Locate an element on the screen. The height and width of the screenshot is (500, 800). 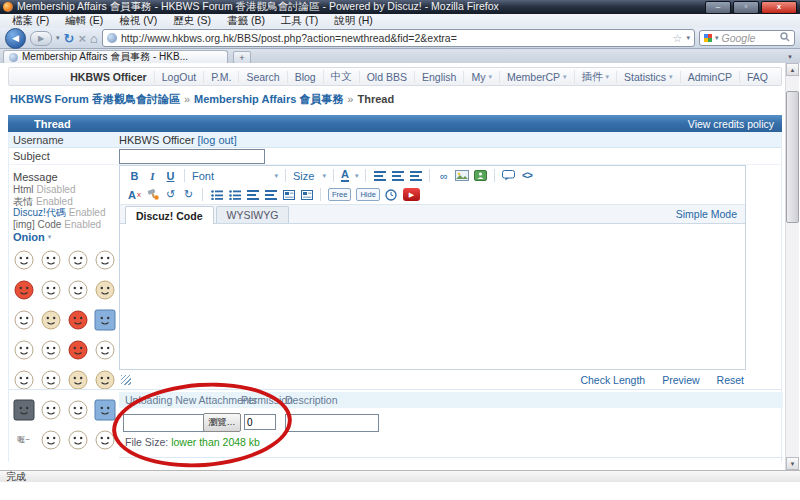
font-dropdown: Font▾ is located at coordinates (235, 176).